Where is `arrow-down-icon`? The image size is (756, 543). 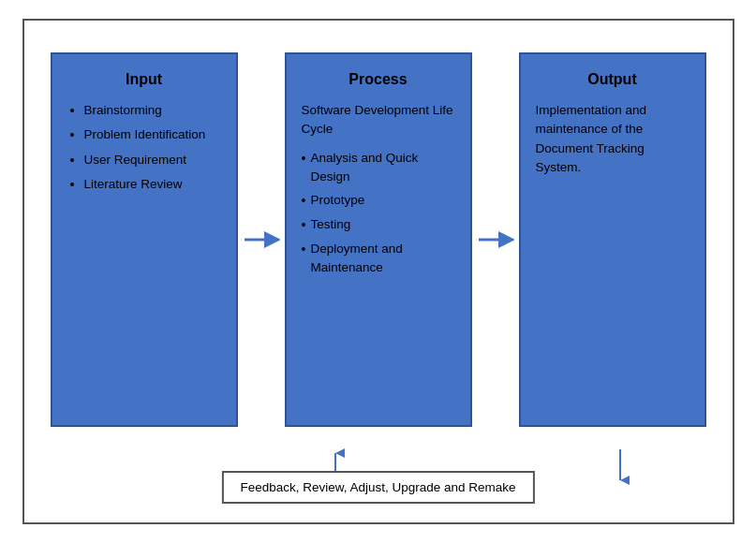
arrow-down-icon is located at coordinates (620, 466).